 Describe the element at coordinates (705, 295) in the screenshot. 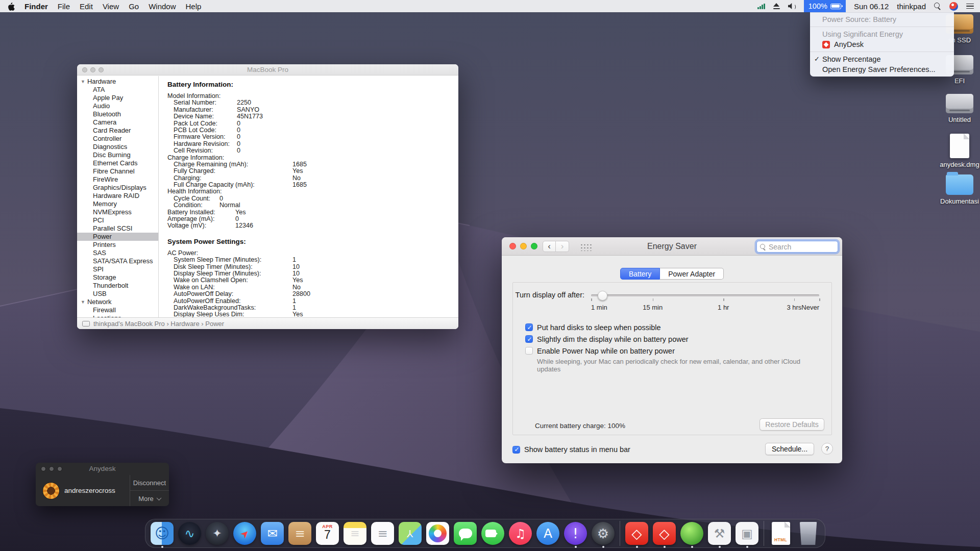

I see `slider-track` at that location.